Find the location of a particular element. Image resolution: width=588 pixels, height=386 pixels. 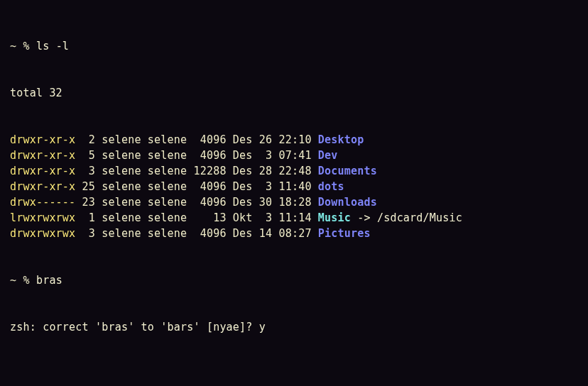

ls-row: drwxr-xr-x 5 selene selene 4096 Des 3 07… is located at coordinates (294, 155).